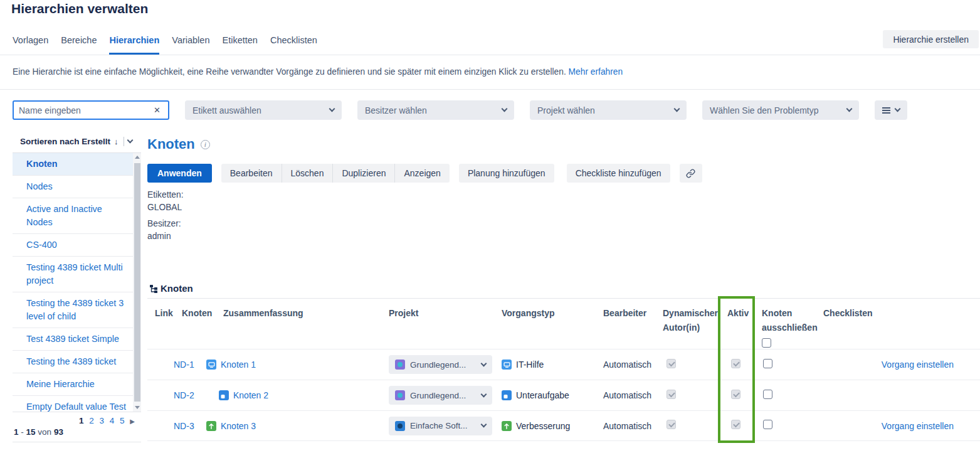 Image resolution: width=980 pixels, height=453 pixels. Describe the element at coordinates (85, 110) in the screenshot. I see `name-filter-input` at that location.